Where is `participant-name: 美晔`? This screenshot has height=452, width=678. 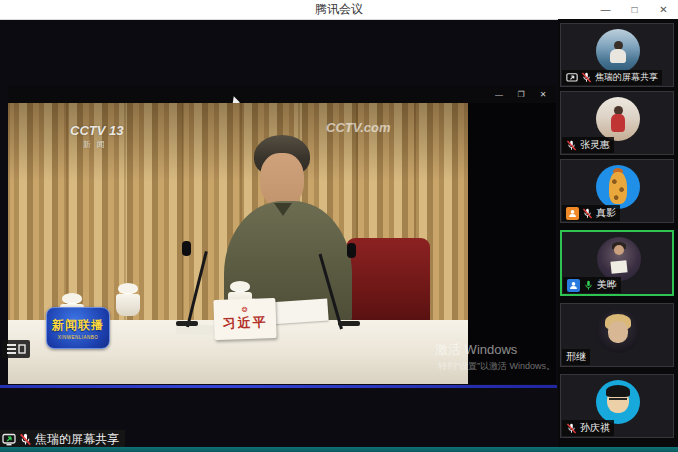
participant-name: 美晔 is located at coordinates (607, 285).